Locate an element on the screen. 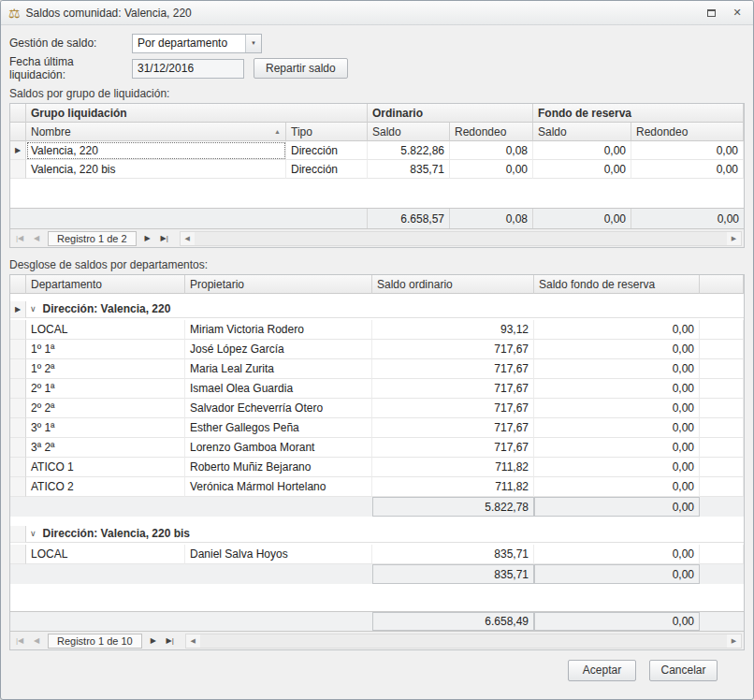  departamento-cell: 2º 2ª is located at coordinates (106, 408).